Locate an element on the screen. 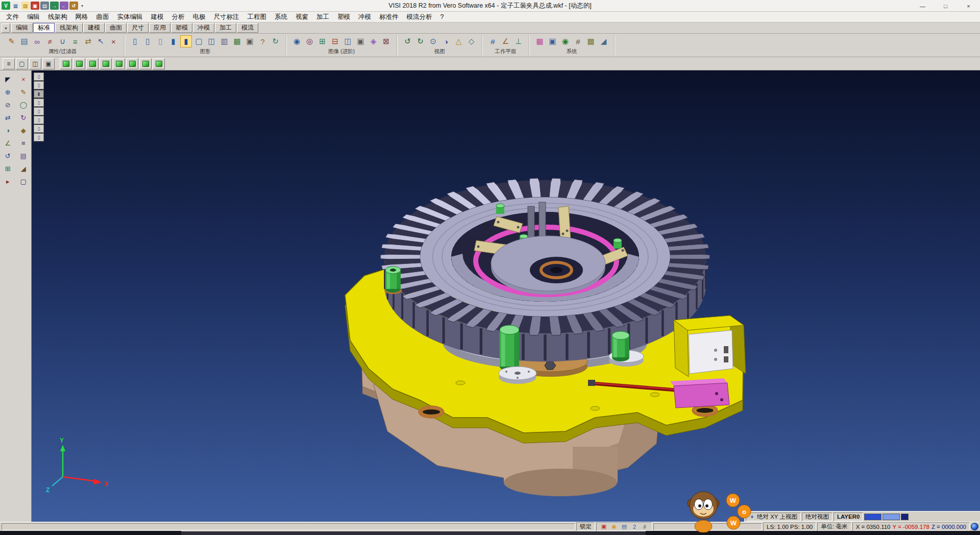  advanced-target-icon: ◎ is located at coordinates (309, 41).